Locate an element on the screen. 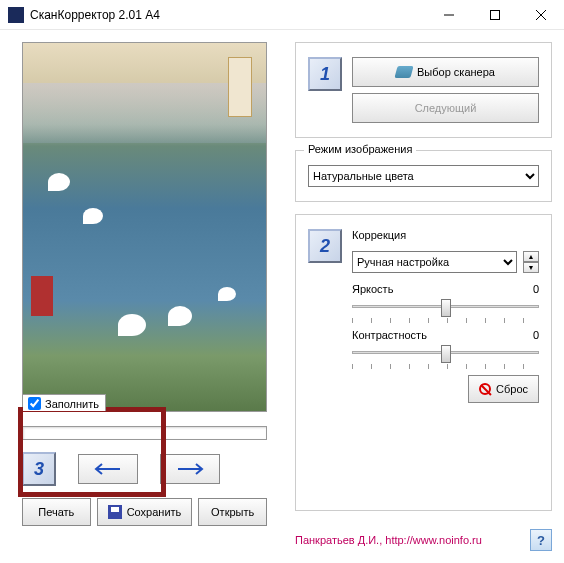 The height and width of the screenshot is (563, 564). step-1-badge: 1 is located at coordinates (325, 74).